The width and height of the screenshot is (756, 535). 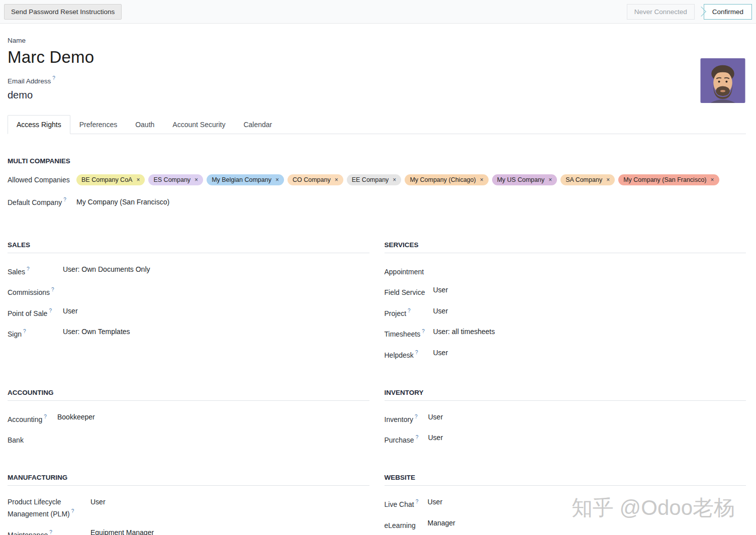 I want to click on website-title: WEBSITE, so click(x=565, y=477).